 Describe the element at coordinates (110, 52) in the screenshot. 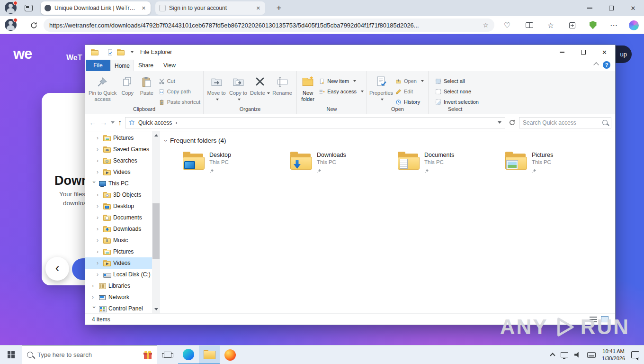

I see `properties-quick-icon` at that location.